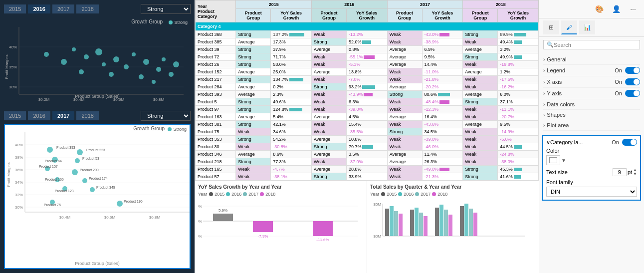 Image resolution: width=644 pixels, height=273 pixels. Describe the element at coordinates (553, 160) in the screenshot. I see `color-picker-btn` at that location.